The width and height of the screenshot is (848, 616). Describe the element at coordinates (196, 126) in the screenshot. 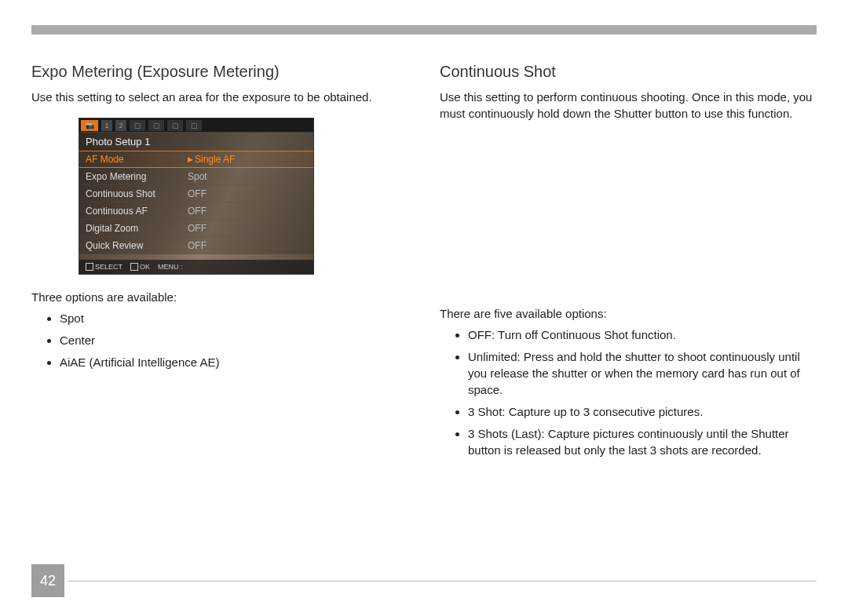

I see `menu-tab-bar: 📷 1 2 ▢ ▢ ▢ ▢` at that location.